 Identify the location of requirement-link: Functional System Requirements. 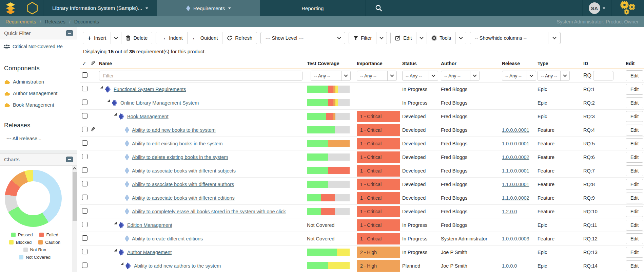
(150, 89).